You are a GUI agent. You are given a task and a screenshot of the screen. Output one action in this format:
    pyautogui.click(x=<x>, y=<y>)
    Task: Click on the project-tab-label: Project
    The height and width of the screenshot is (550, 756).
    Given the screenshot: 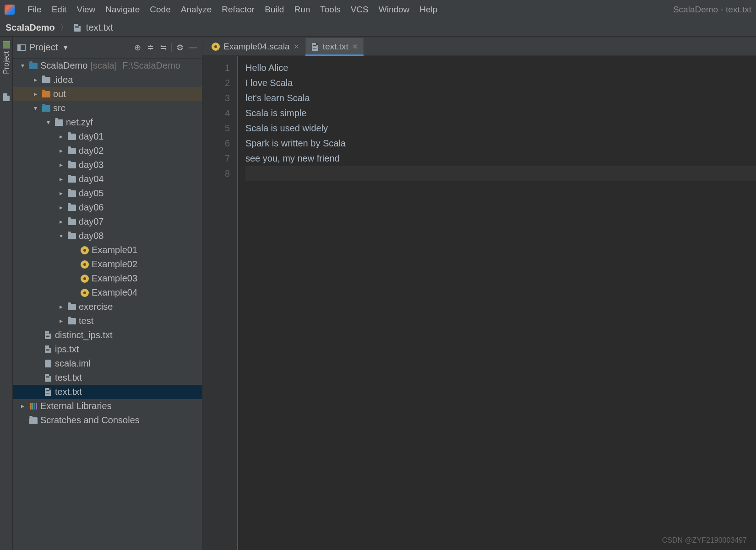 What is the action you would take?
    pyautogui.click(x=6, y=63)
    